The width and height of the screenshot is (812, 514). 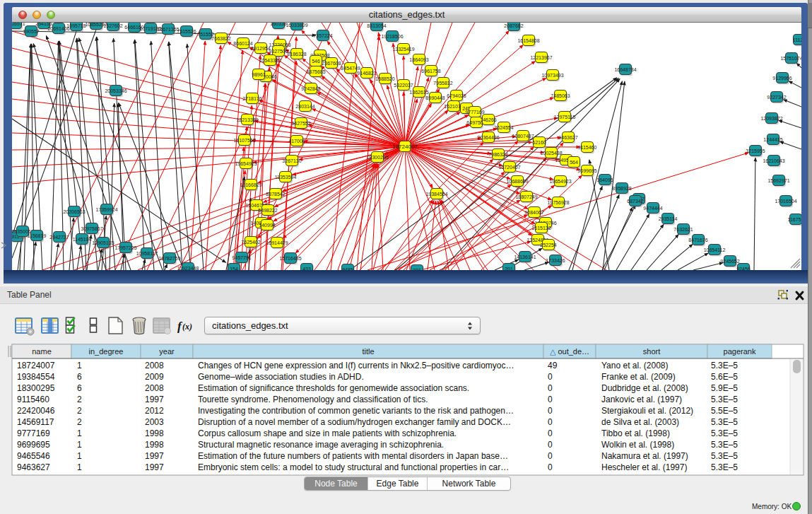 What do you see at coordinates (277, 243) in the screenshot?
I see `svg-text: 16914479` at bounding box center [277, 243].